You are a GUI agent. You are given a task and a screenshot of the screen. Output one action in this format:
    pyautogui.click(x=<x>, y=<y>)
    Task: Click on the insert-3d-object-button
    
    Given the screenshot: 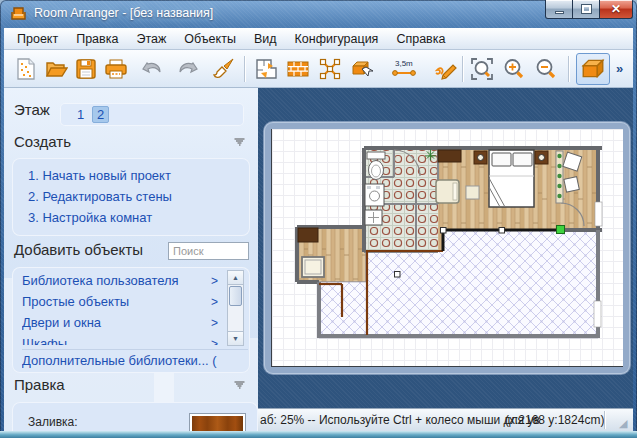 What is the action you would take?
    pyautogui.click(x=362, y=69)
    